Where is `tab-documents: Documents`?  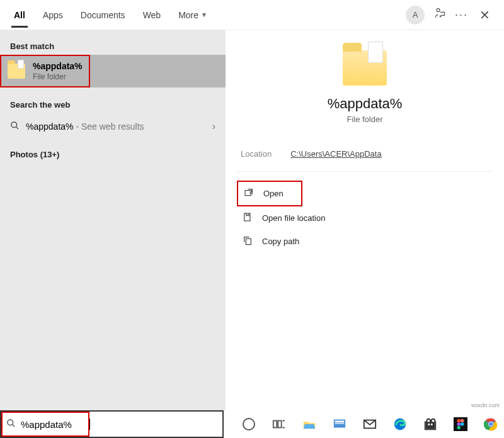 tab-documents: Documents is located at coordinates (103, 15).